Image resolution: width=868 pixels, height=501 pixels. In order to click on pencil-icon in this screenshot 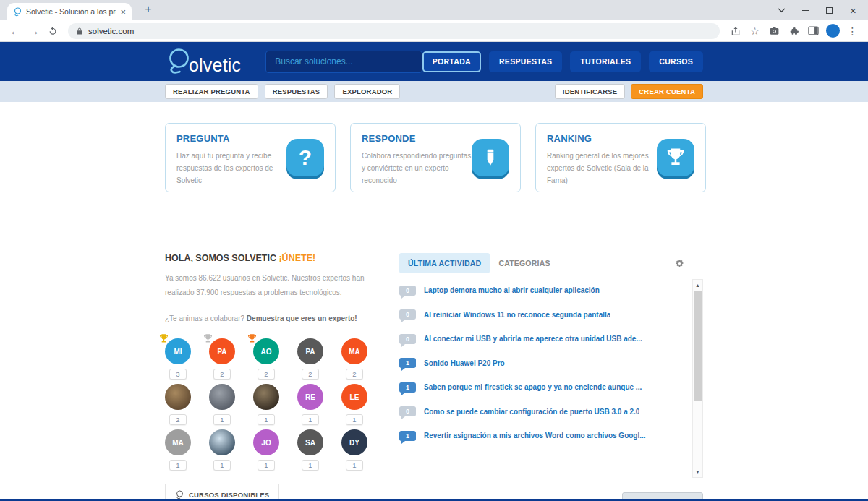, I will do `click(490, 158)`.